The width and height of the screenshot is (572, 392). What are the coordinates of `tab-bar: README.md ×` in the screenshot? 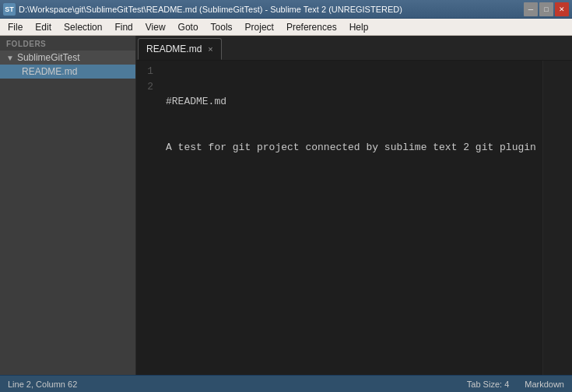 It's located at (354, 48).